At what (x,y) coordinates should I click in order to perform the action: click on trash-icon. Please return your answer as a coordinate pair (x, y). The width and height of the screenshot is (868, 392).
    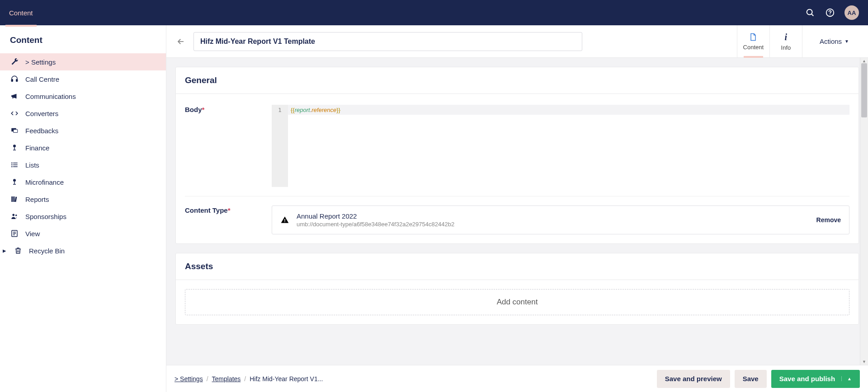
    Looking at the image, I should click on (18, 251).